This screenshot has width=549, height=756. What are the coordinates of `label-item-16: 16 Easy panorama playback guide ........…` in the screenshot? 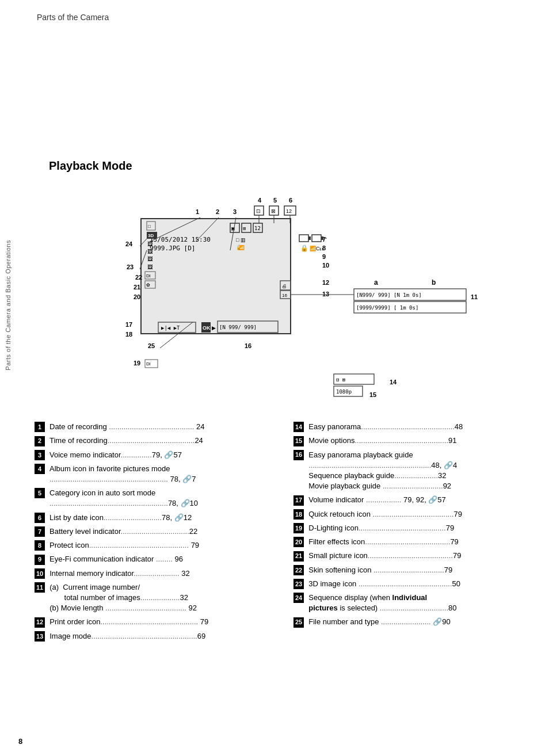 It's located at (414, 471).